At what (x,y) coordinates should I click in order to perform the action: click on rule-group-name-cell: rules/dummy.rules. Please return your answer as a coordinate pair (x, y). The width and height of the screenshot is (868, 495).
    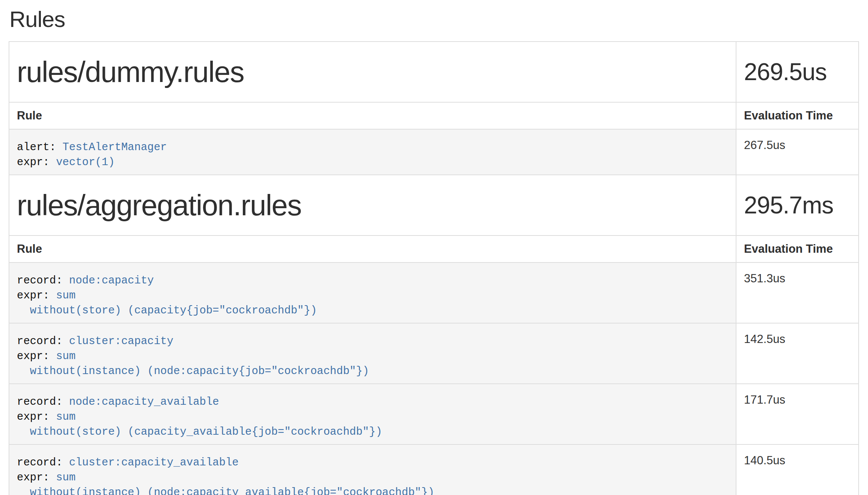
    Looking at the image, I should click on (373, 72).